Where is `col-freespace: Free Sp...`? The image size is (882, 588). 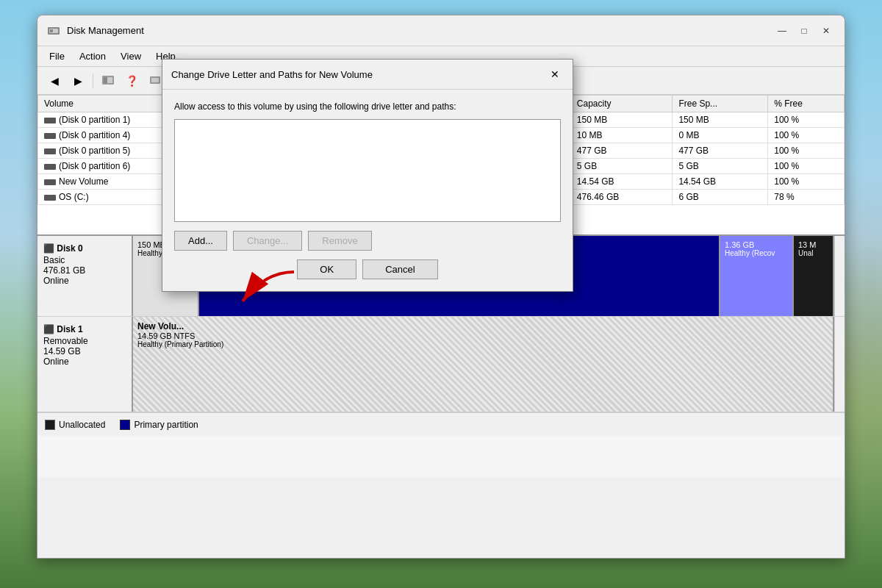 col-freespace: Free Sp... is located at coordinates (720, 104).